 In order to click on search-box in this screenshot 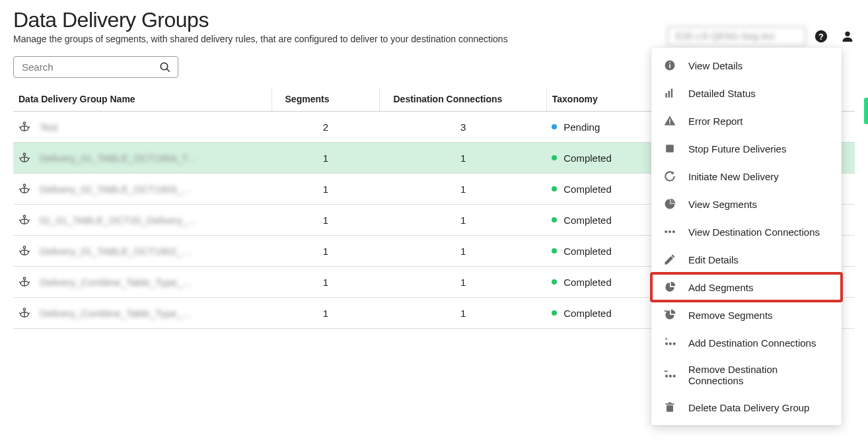, I will do `click(96, 67)`.